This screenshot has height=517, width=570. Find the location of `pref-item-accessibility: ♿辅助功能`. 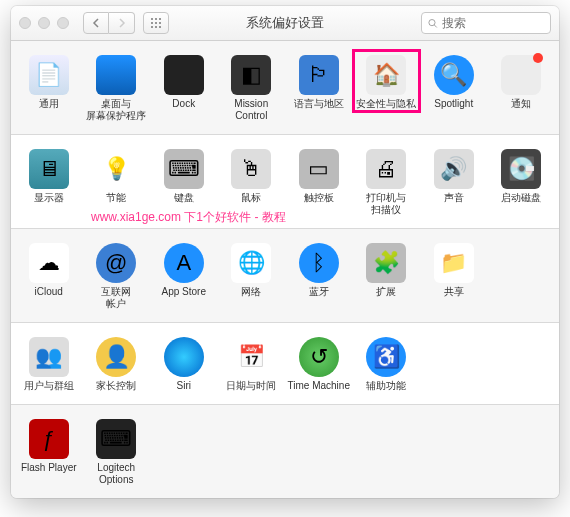

pref-item-accessibility: ♿辅助功能 is located at coordinates (387, 364).